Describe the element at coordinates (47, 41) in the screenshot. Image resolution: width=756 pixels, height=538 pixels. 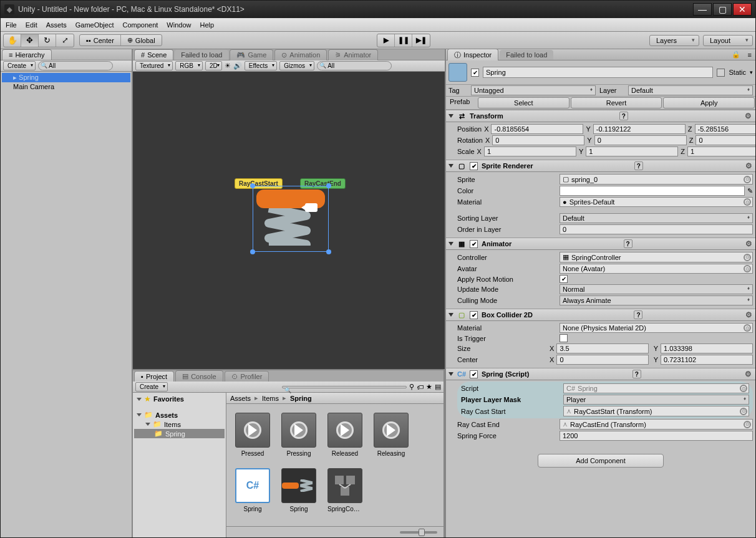
I see `rotate-tool: ↻` at that location.